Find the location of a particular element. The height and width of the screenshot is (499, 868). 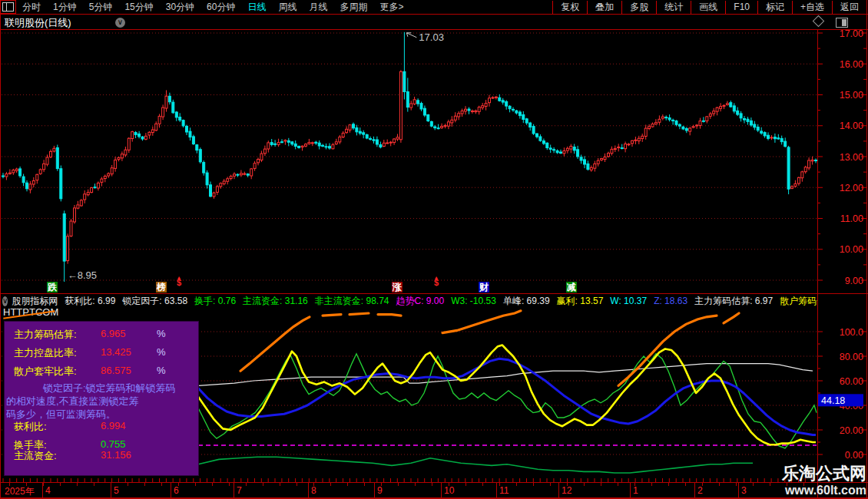

date-axis-label: 5 is located at coordinates (117, 491).